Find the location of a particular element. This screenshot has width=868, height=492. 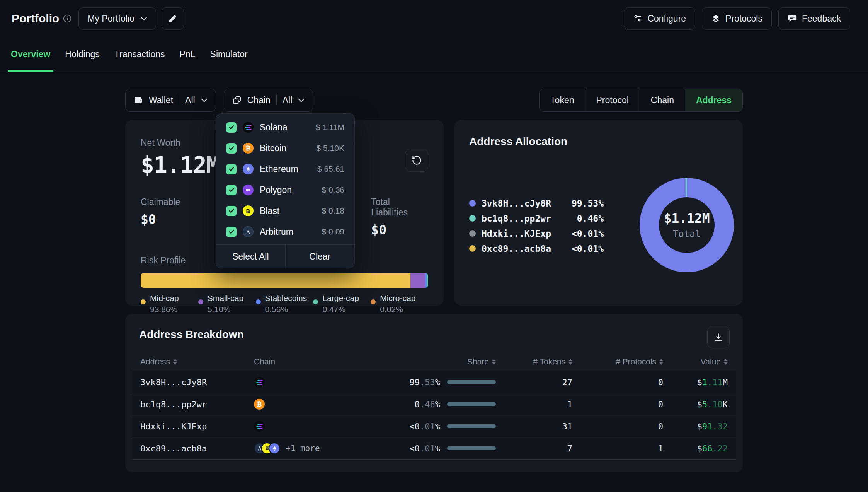

table-row: 0xc89...acb8a B +1 mo is located at coordinates (434, 448).